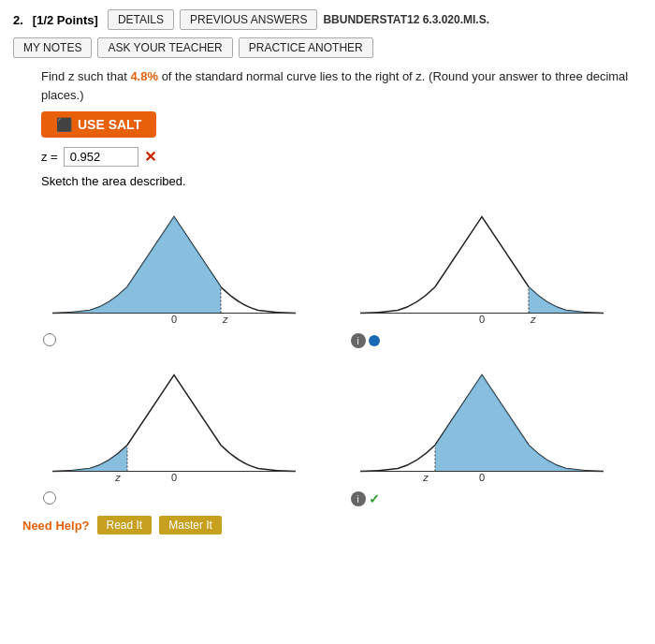  Describe the element at coordinates (328, 20) in the screenshot. I see `top-bar: 2. [1/2 Points] DETAILS PREVIOUS ANSWERS…` at that location.